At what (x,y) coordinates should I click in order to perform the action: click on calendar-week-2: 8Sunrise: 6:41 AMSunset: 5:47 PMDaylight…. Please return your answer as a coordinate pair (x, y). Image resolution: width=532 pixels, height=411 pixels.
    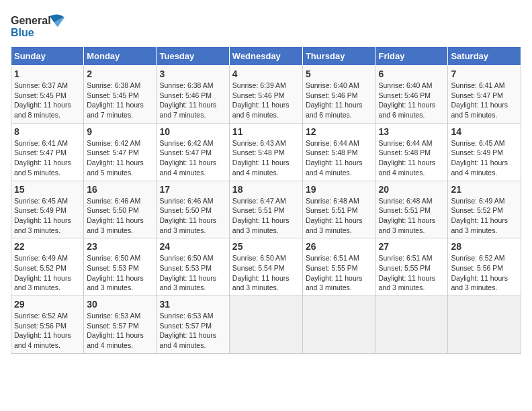
    Looking at the image, I should click on (266, 152).